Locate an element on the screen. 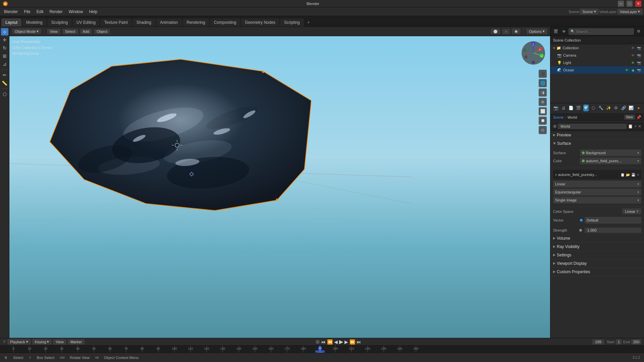  end-frame: 250 is located at coordinates (636, 342).